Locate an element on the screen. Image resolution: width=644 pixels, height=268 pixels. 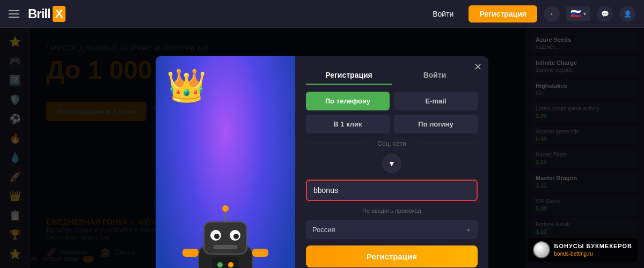
chevron-down-icon: ▾ is located at coordinates (585, 14).